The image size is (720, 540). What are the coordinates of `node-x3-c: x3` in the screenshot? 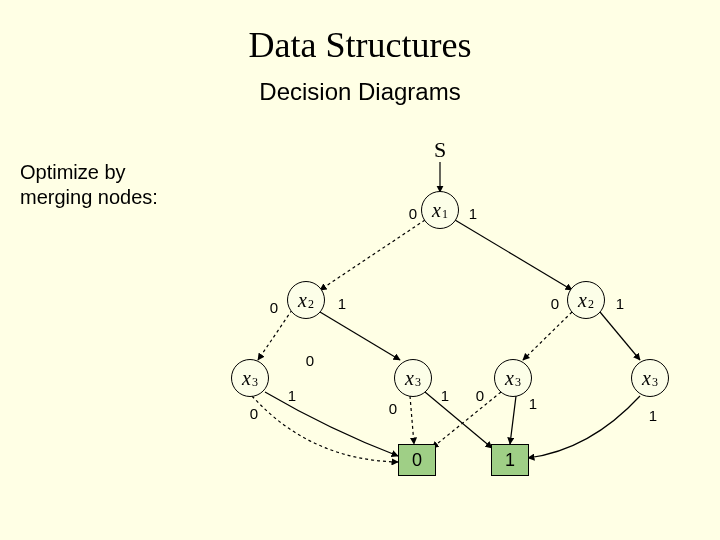 It's located at (513, 378).